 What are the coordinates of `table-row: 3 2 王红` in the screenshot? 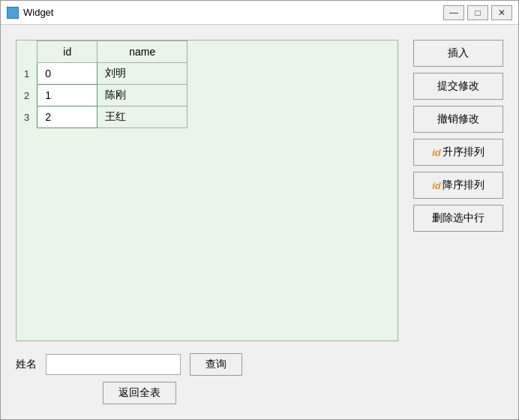 It's located at (207, 117).